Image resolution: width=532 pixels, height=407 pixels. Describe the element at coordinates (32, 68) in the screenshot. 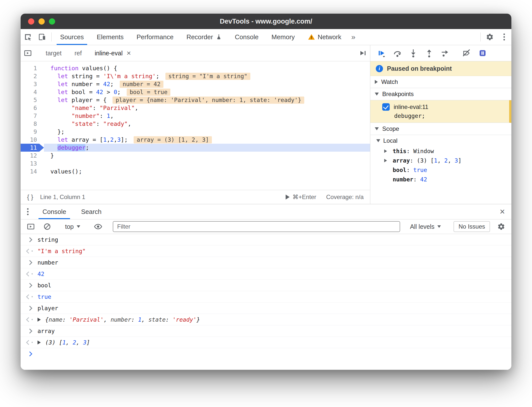

I see `line-number: 1` at that location.